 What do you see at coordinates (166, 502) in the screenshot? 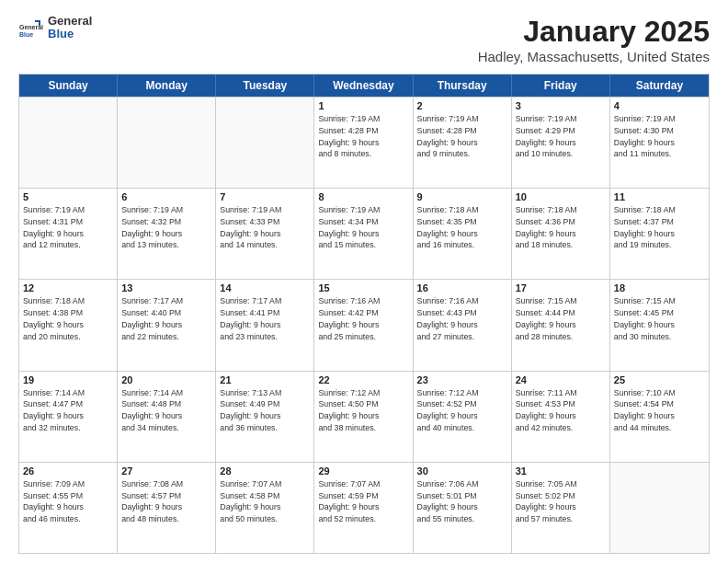
I see `day-info: Sunrise: 7:08 AM Sunset: 4:57 PM Dayligh…` at bounding box center [166, 502].